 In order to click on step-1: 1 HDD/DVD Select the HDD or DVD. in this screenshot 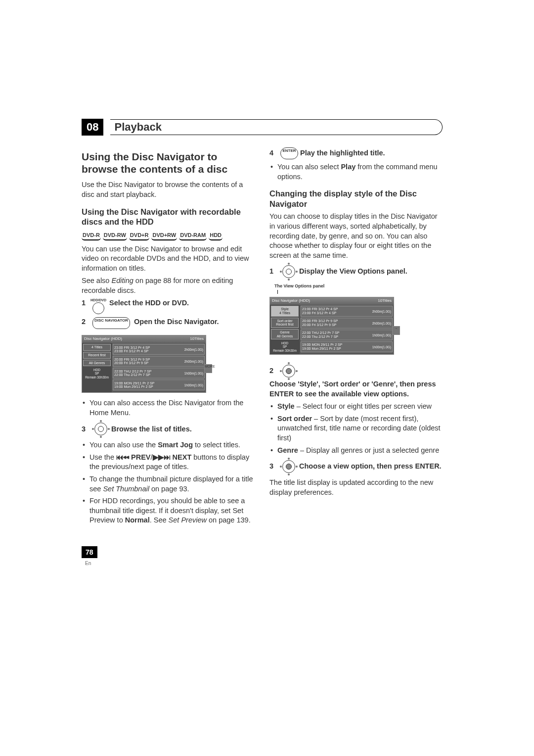, I will do `click(168, 306)`.